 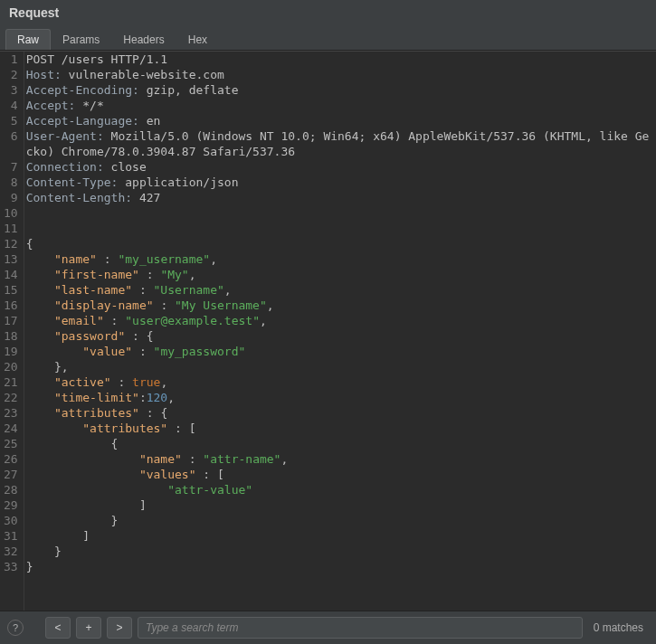 What do you see at coordinates (89, 628) in the screenshot?
I see `search-add-button: +` at bounding box center [89, 628].